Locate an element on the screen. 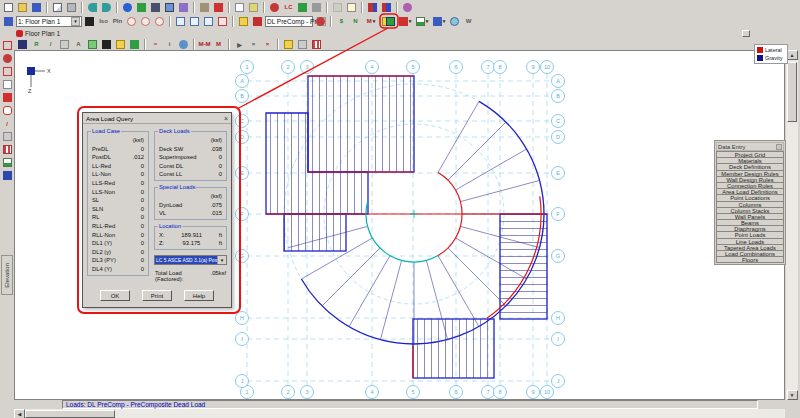 The image size is (800, 418). elevation-tab: Elevation is located at coordinates (7, 275).